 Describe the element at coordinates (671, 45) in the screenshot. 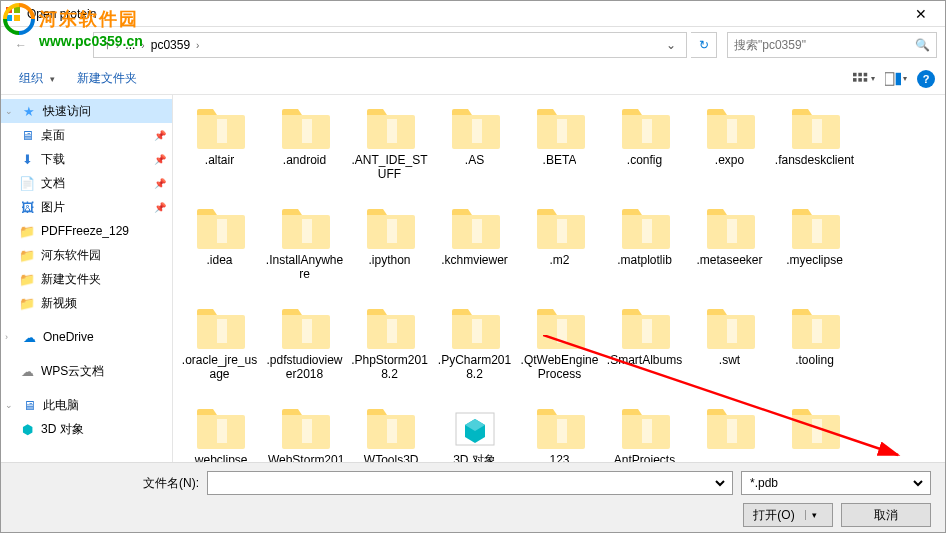

I see `breadcrumb-dropdown: ⌄` at that location.